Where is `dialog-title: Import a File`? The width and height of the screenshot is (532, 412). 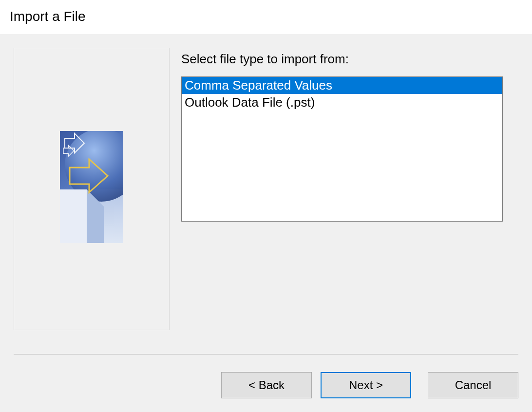
dialog-title: Import a File is located at coordinates (266, 17).